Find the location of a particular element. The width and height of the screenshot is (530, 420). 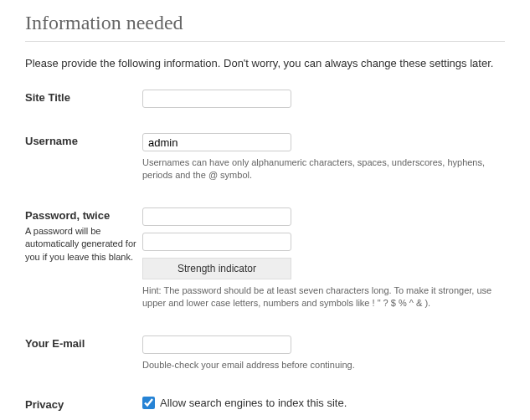

email-row: Your E-mail Double-check your email addr… is located at coordinates (265, 353).